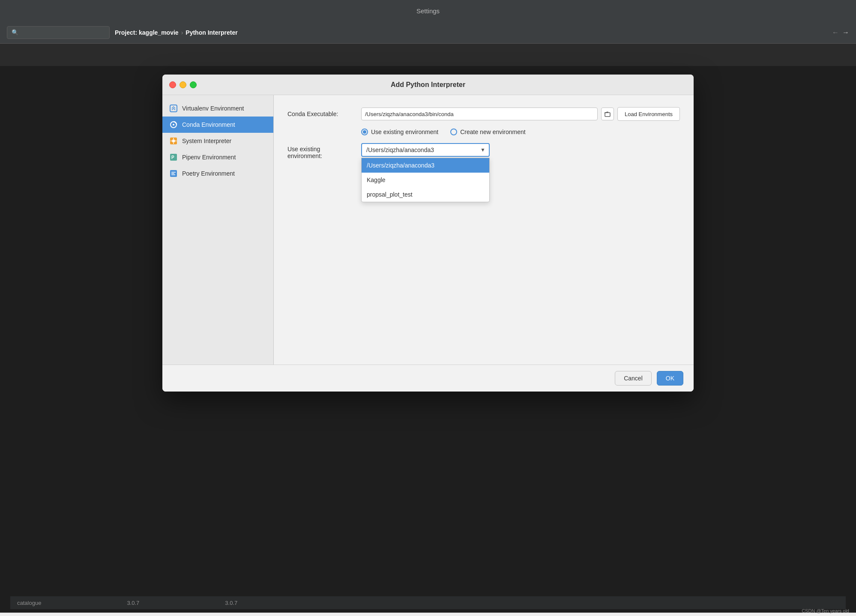 The width and height of the screenshot is (856, 616). What do you see at coordinates (322, 153) in the screenshot?
I see `use-existing-env-label: Use existing environment:` at bounding box center [322, 153].